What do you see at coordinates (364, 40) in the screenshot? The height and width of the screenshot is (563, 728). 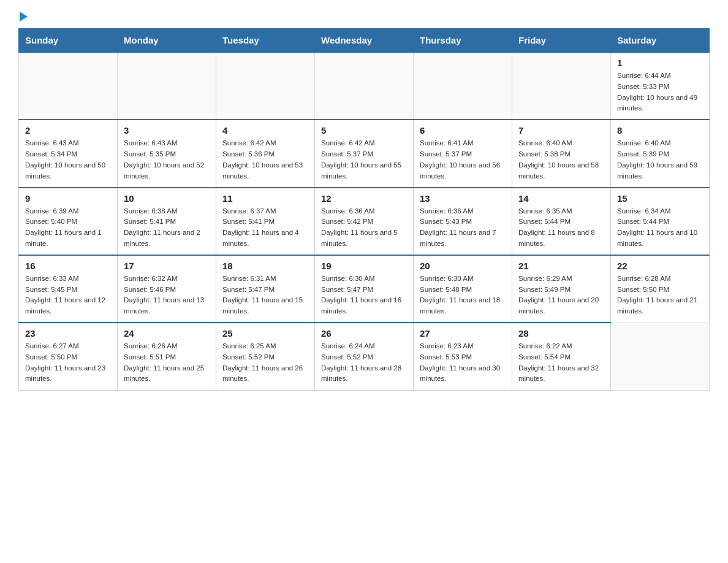 I see `day-of-week-header: Wednesday` at bounding box center [364, 40].